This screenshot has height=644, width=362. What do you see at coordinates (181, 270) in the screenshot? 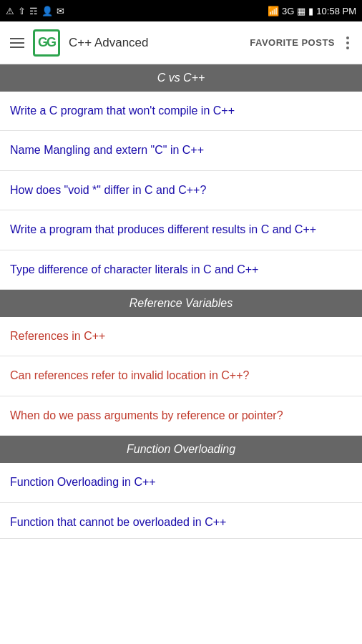
I see `list-item: Type difference of character literals in…` at bounding box center [181, 270].